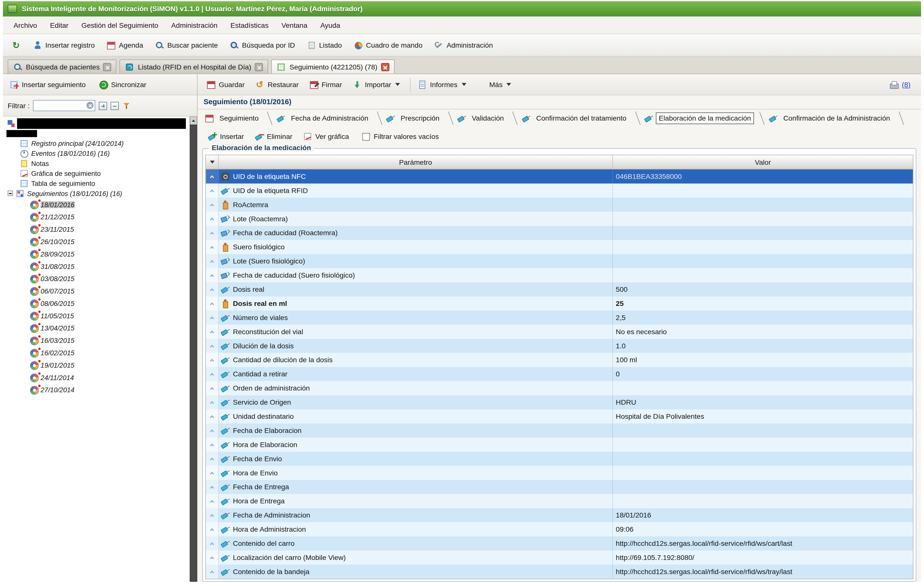  Describe the element at coordinates (295, 25) in the screenshot. I see `menu-item: Ventana` at that location.